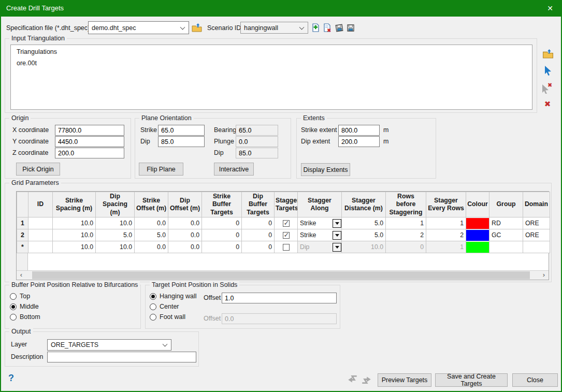  I want to click on delete-scenario-icon: ✖, so click(327, 28).